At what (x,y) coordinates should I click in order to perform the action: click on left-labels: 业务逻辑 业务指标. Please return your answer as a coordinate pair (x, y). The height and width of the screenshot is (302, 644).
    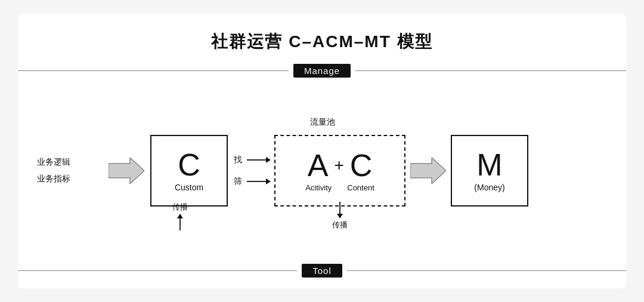
    Looking at the image, I should click on (54, 171).